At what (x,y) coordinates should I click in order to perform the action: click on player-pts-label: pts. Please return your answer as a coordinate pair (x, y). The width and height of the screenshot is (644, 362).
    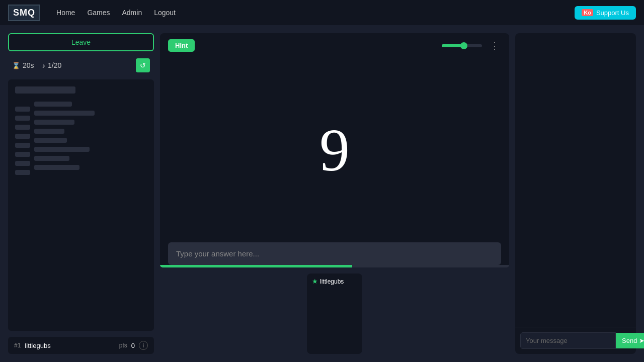
    Looking at the image, I should click on (123, 345).